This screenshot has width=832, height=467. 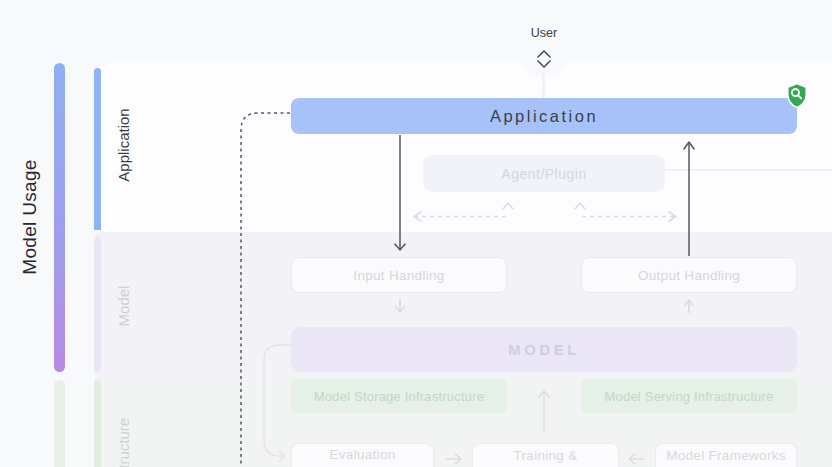 What do you see at coordinates (544, 350) in the screenshot?
I see `model-label: MODEL` at bounding box center [544, 350].